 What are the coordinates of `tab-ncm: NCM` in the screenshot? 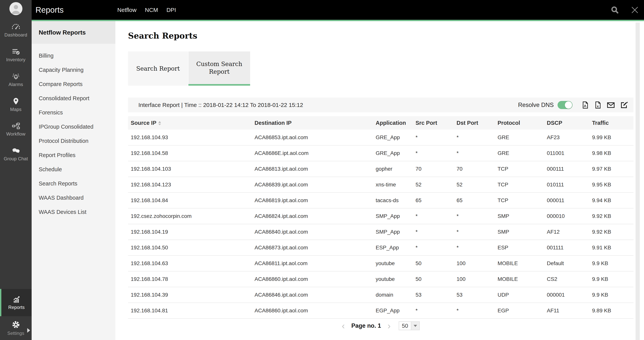 It's located at (152, 10).